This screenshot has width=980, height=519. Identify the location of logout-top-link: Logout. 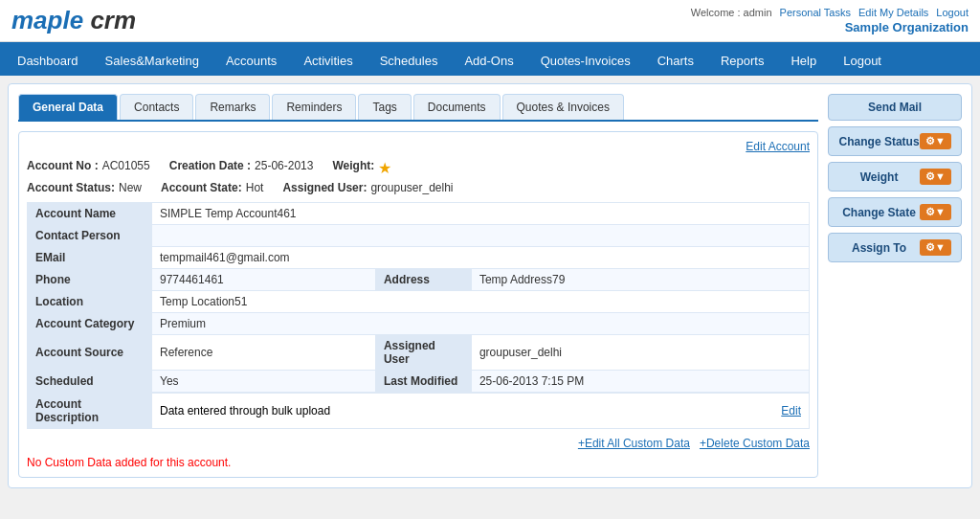
(952, 12).